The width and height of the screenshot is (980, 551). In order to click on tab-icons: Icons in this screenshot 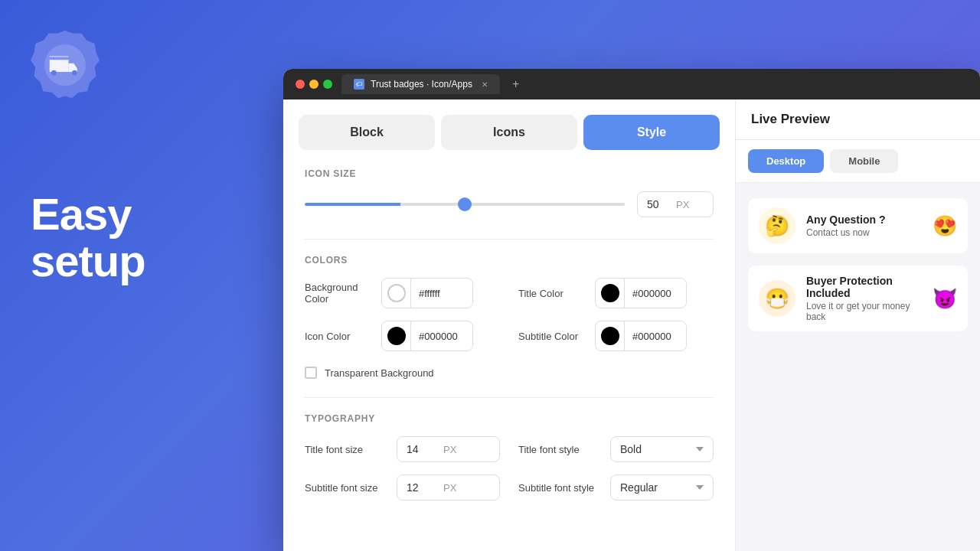, I will do `click(509, 132)`.